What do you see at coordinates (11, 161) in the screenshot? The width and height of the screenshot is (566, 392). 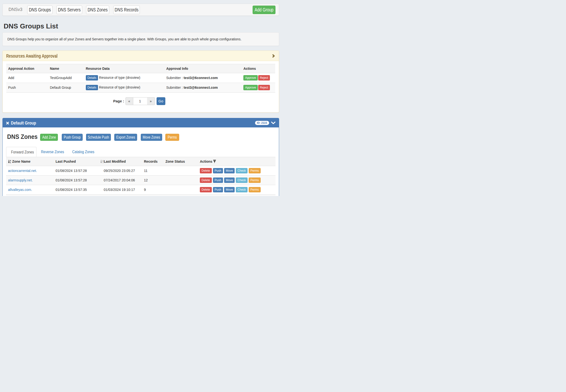 I see `svg-text: A` at bounding box center [11, 161].